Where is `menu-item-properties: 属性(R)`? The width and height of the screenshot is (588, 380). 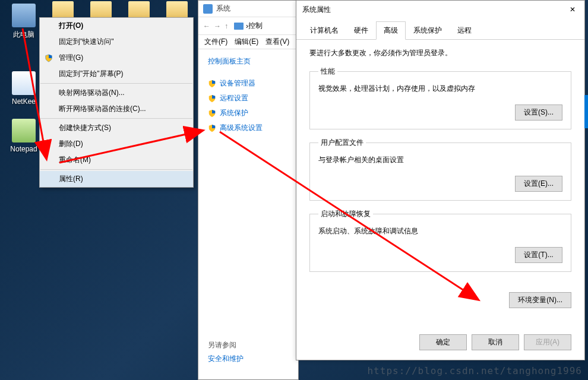
menu-item-properties: 属性(R) is located at coordinates (116, 179).